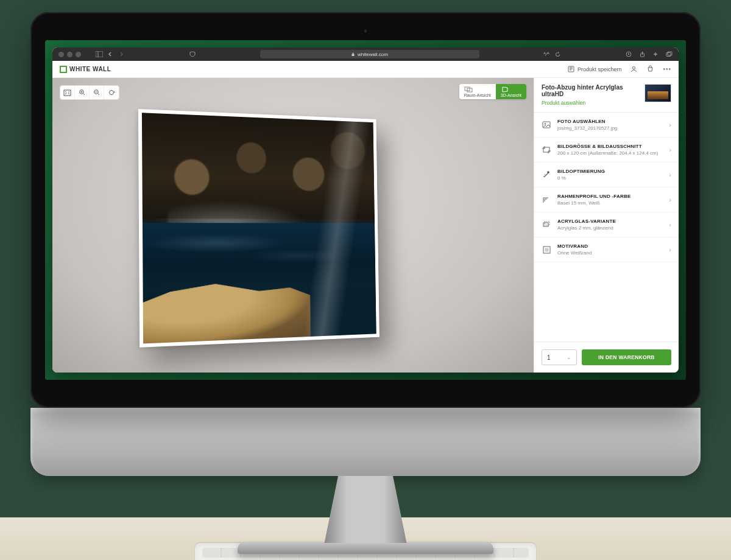 This screenshot has width=731, height=560. Describe the element at coordinates (658, 93) in the screenshot. I see `product-thumbnail` at that location.